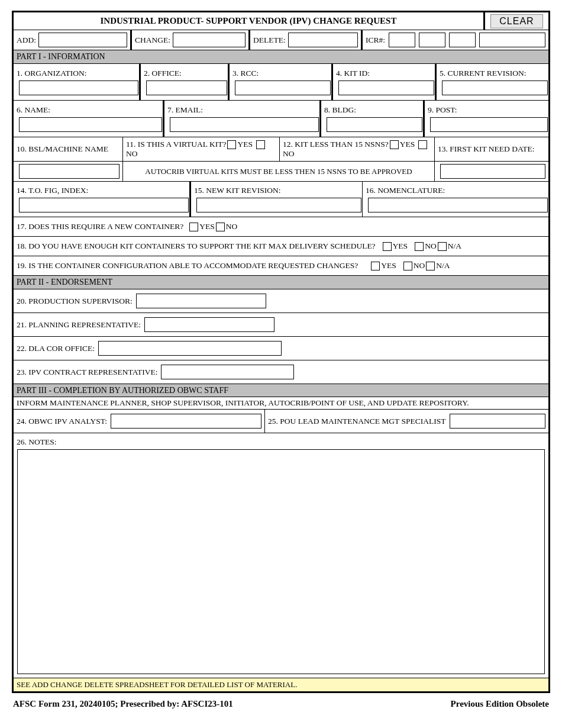 The height and width of the screenshot is (728, 562). I want to click on row-22: 22. DLA COR OFFICE:, so click(281, 349).